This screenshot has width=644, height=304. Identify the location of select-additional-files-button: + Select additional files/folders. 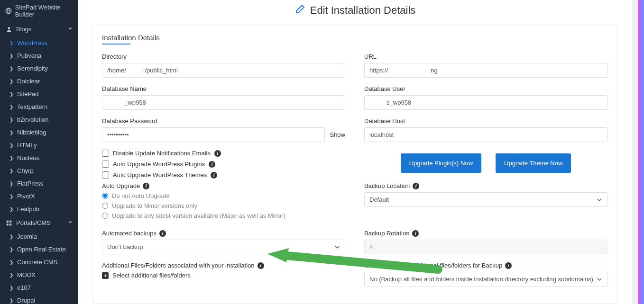
(224, 276).